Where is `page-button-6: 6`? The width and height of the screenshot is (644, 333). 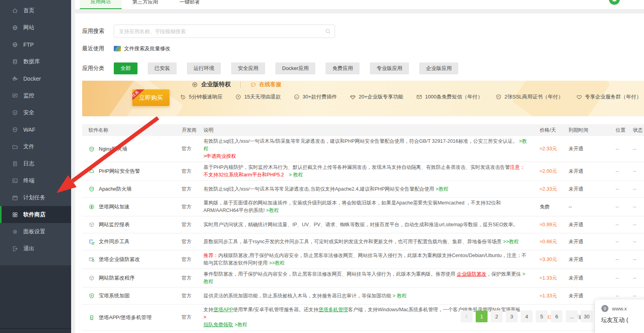 page-button-6: 6 is located at coordinates (557, 316).